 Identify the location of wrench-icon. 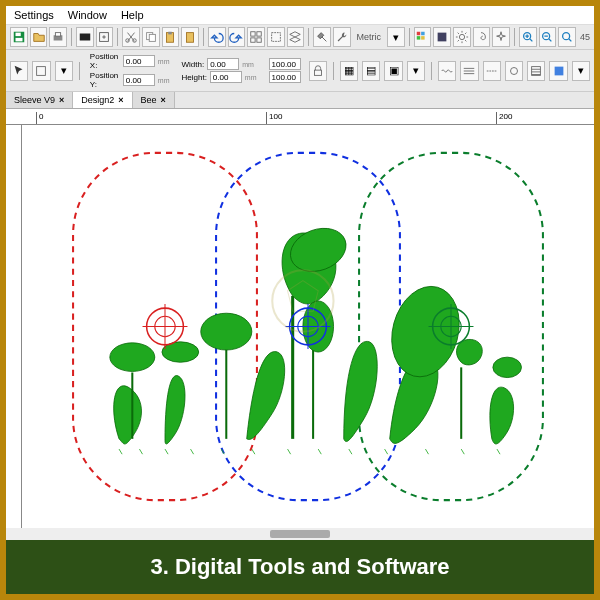
(342, 37).